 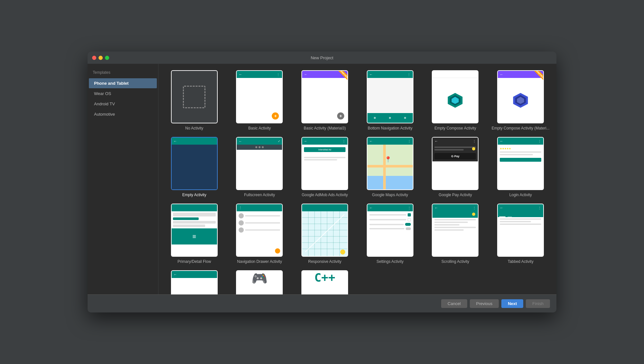 What do you see at coordinates (455, 262) in the screenshot?
I see `template-label-scrolling: Scrolling Activity` at bounding box center [455, 262].